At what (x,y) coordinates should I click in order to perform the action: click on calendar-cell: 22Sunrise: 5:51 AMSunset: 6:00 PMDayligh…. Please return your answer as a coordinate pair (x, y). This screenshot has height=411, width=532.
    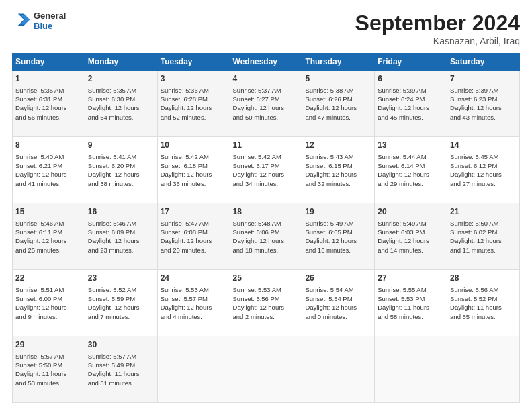
    Looking at the image, I should click on (49, 304).